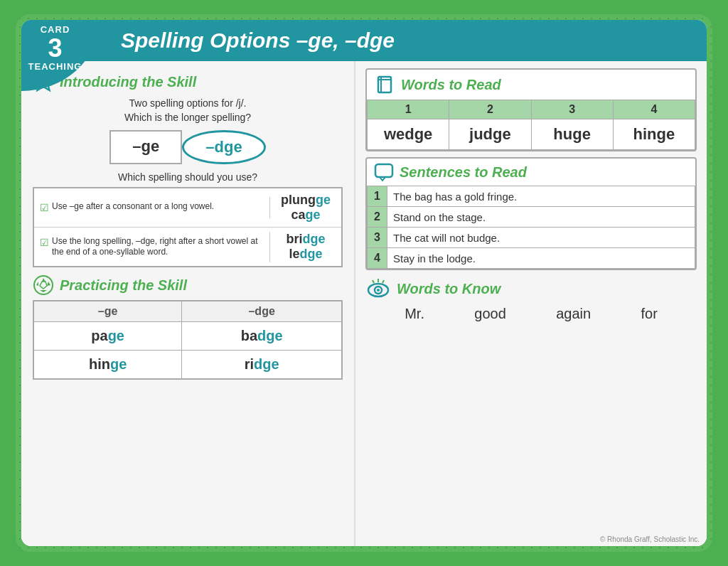 The image size is (728, 566). I want to click on words-to-know-header: Words to Know, so click(531, 289).